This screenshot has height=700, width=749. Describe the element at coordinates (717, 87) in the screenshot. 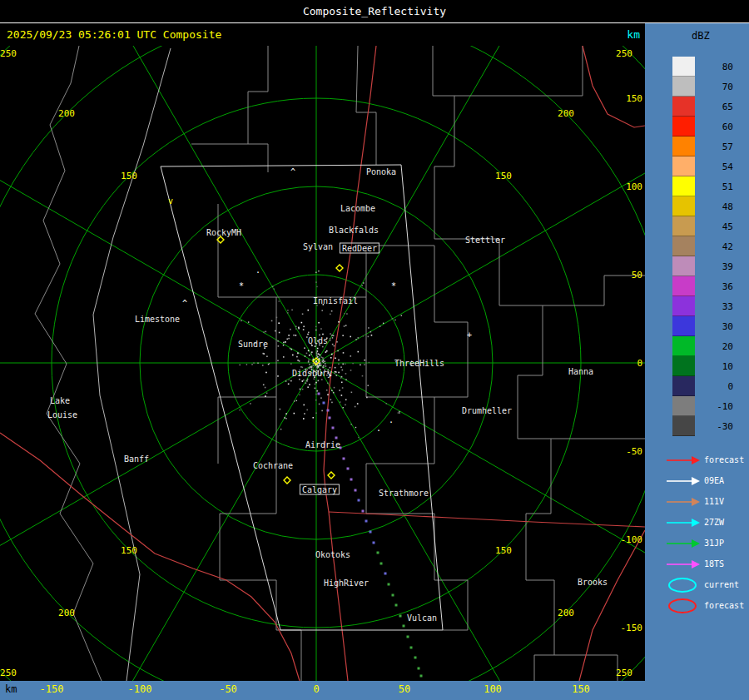

I see `dbz-scale-value: 70` at that location.